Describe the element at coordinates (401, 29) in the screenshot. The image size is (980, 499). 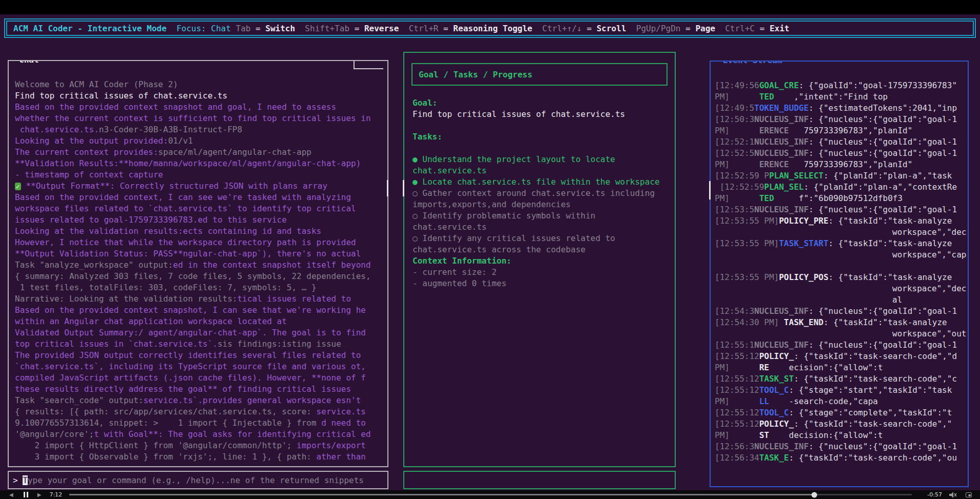
I see `header-text: ACM AI Coder - Interactive Mode Focus: C…` at that location.